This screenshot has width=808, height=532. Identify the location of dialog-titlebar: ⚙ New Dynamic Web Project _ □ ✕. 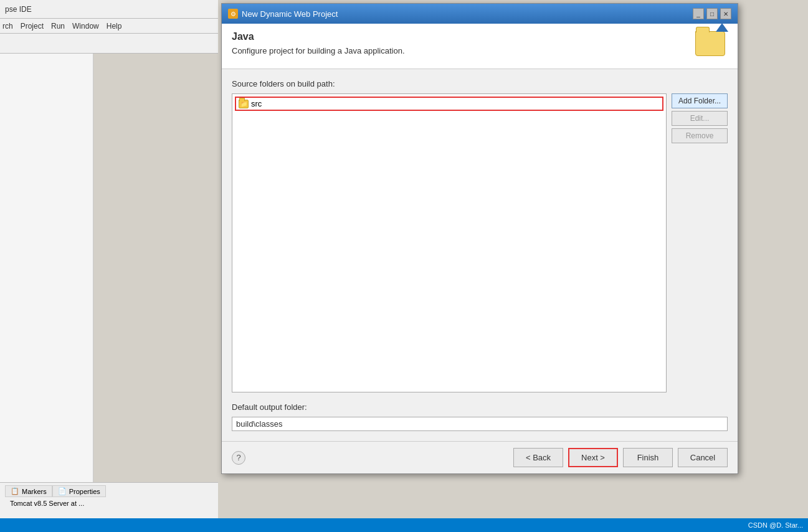
(480, 14).